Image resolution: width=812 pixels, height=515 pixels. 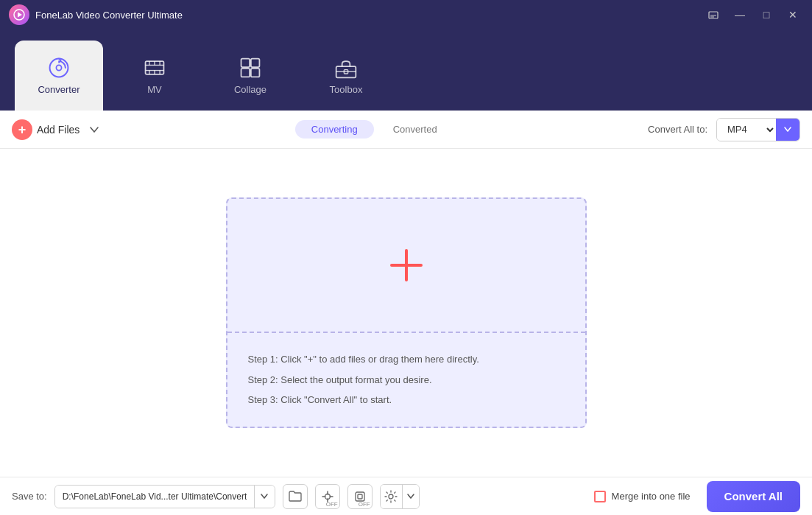 What do you see at coordinates (346, 75) in the screenshot?
I see `tab-toolbox: Toolbox` at bounding box center [346, 75].